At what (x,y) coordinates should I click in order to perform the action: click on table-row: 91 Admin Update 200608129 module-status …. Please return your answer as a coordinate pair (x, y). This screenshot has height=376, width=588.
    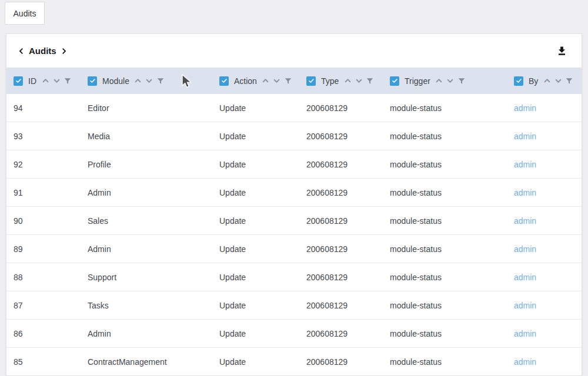
    Looking at the image, I should click on (294, 193).